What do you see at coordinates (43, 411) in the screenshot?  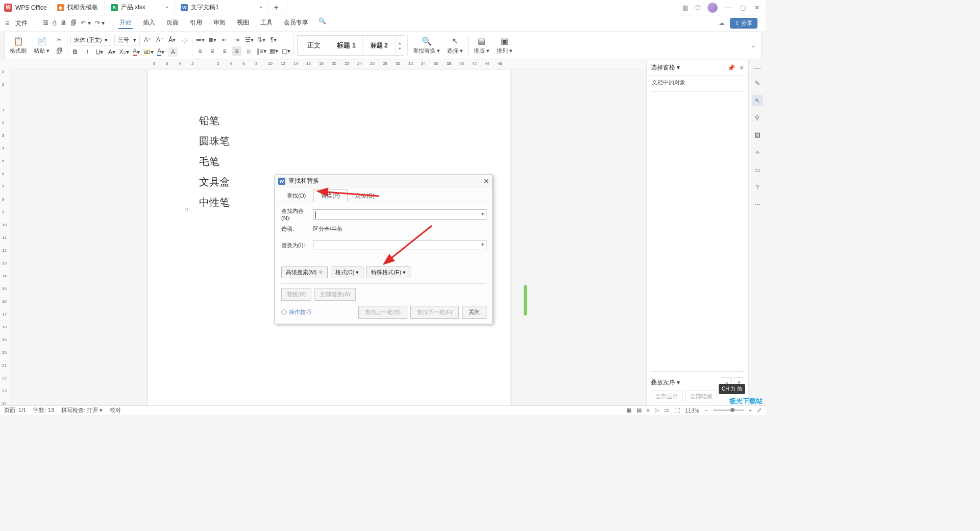 I see `status-words: 字数: 13` at bounding box center [43, 411].